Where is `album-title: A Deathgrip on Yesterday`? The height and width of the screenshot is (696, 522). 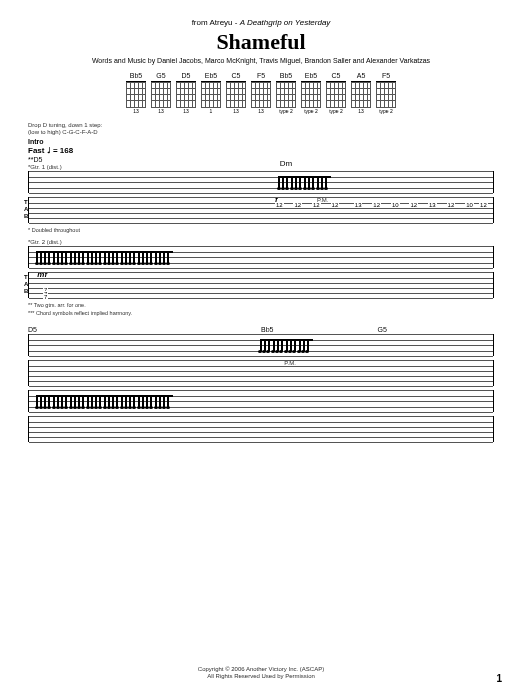
album-title: A Deathgrip on Yesterday is located at coordinates (286, 22).